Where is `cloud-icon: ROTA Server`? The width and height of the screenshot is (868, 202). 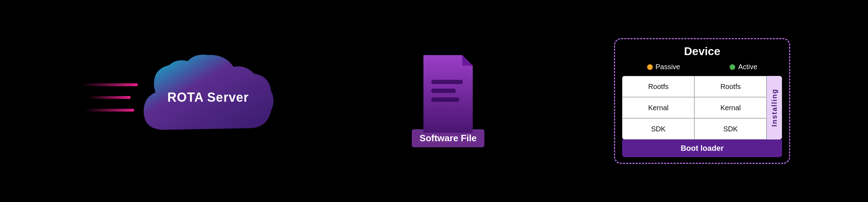 cloud-icon: ROTA Server is located at coordinates (208, 101).